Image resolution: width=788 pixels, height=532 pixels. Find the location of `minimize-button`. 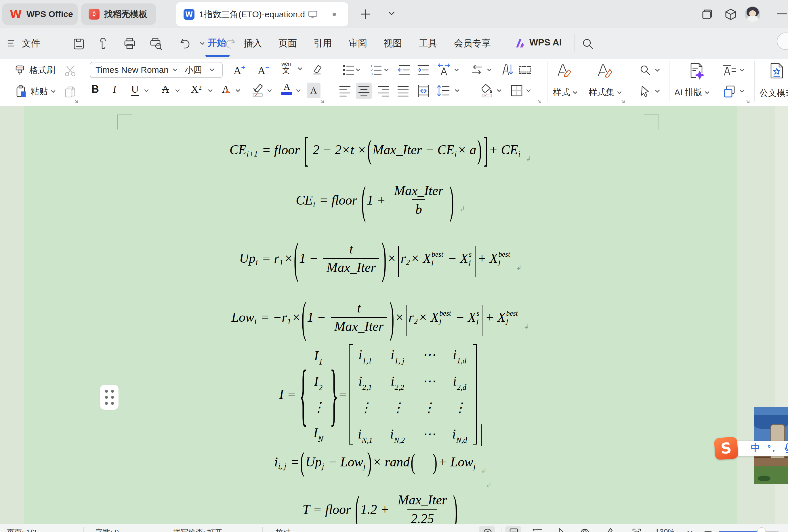

minimize-button is located at coordinates (782, 14).